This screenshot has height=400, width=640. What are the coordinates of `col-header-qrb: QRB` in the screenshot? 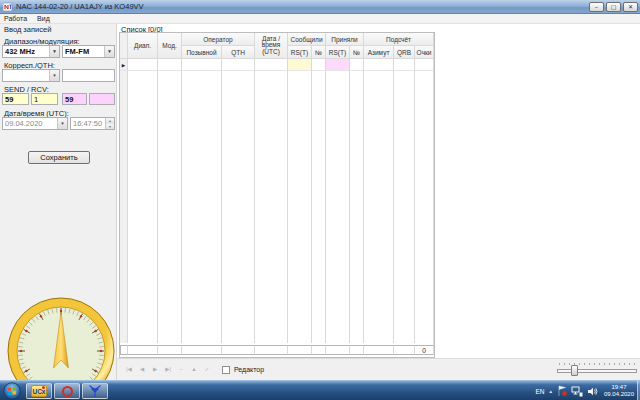 It's located at (404, 52).